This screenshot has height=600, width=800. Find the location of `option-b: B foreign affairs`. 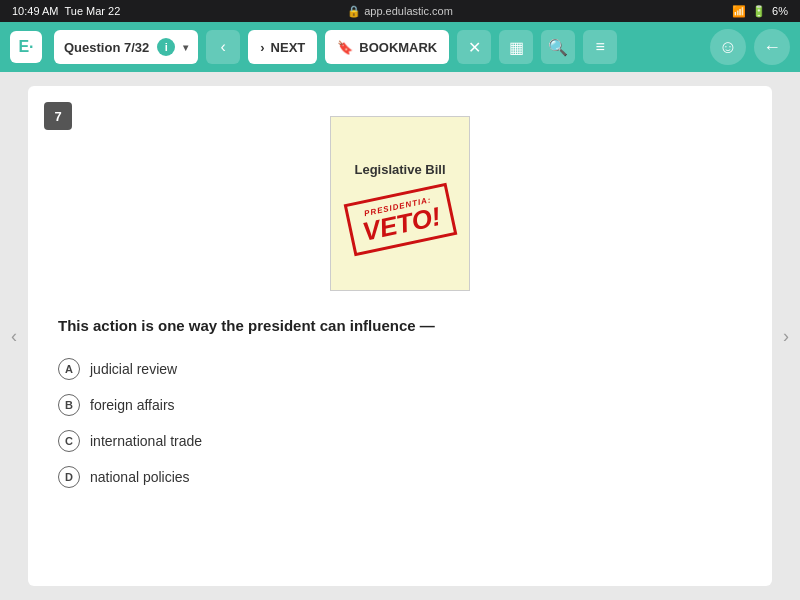

option-b: B foreign affairs is located at coordinates (400, 405).